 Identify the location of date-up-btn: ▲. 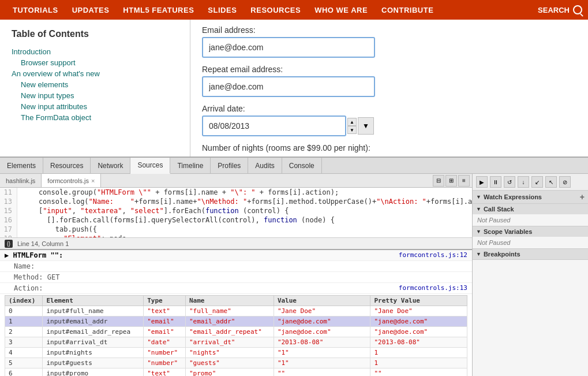
(352, 122).